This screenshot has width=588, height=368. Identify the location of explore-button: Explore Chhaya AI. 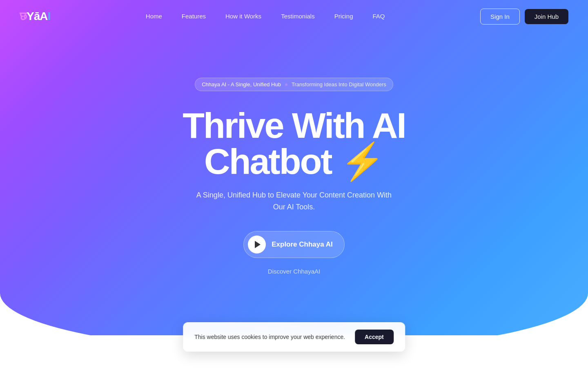
(294, 245).